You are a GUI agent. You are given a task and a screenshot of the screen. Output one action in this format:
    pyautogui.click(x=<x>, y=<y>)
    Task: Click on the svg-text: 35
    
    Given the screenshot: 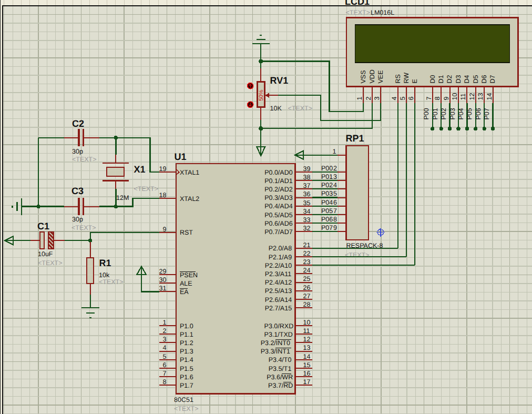 What is the action you would take?
    pyautogui.click(x=307, y=203)
    